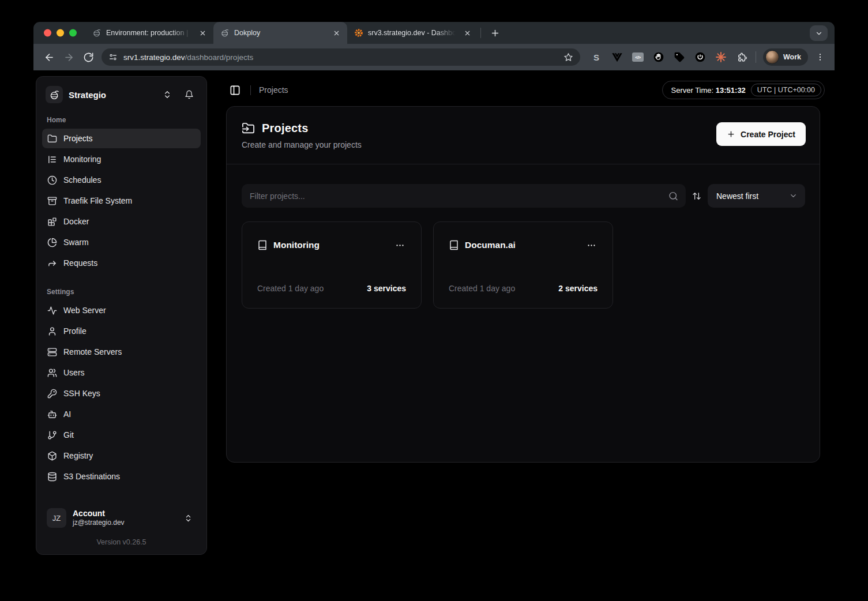 The height and width of the screenshot is (601, 868). Describe the element at coordinates (262, 245) in the screenshot. I see `book-icon` at that location.